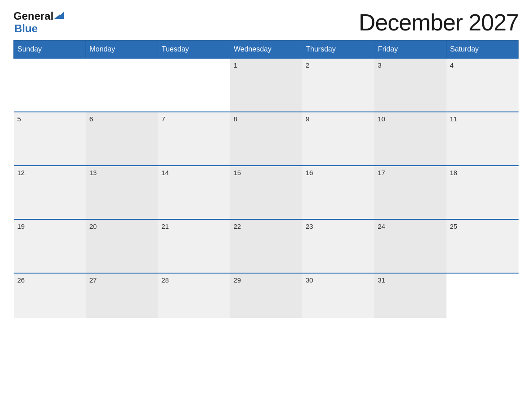 The width and height of the screenshot is (532, 411). I want to click on day-number: 7, so click(194, 119).